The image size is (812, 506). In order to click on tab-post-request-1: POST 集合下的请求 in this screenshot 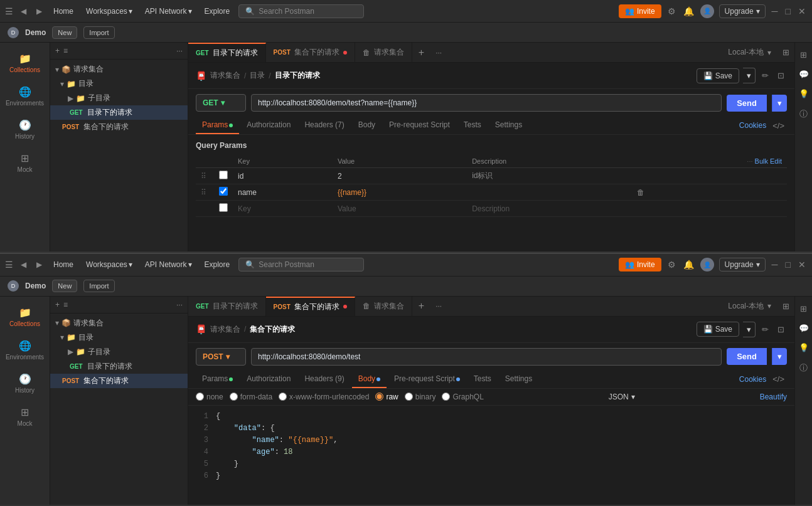, I will do `click(311, 53)`.